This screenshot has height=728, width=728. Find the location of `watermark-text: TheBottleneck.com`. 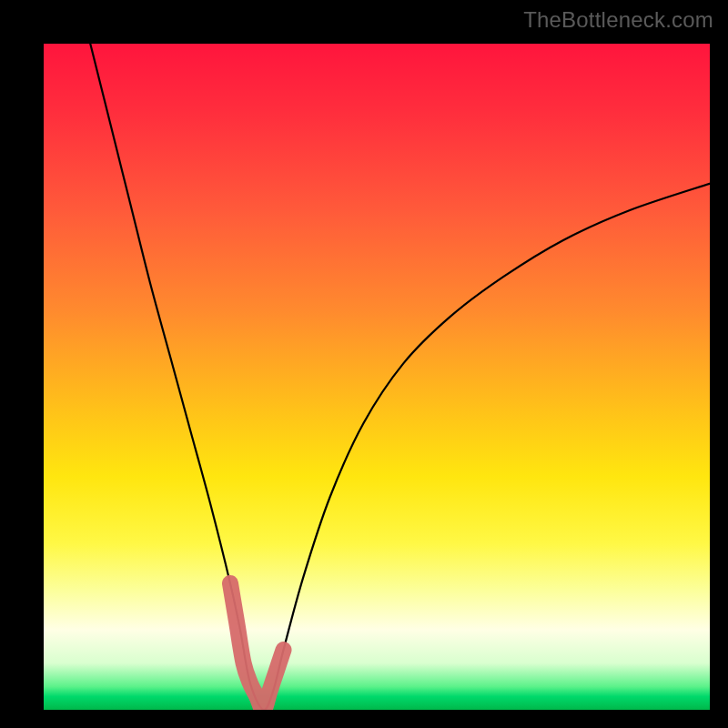

watermark-text: TheBottleneck.com is located at coordinates (619, 20).